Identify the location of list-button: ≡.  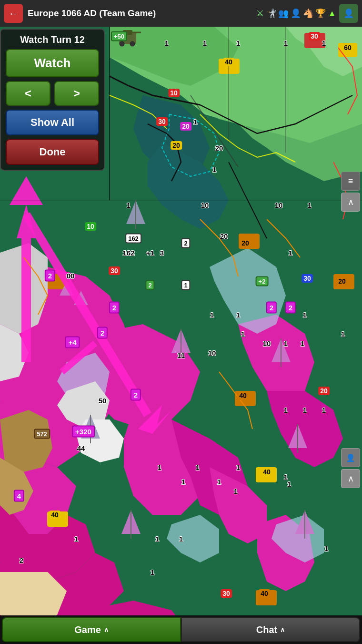
(351, 181).